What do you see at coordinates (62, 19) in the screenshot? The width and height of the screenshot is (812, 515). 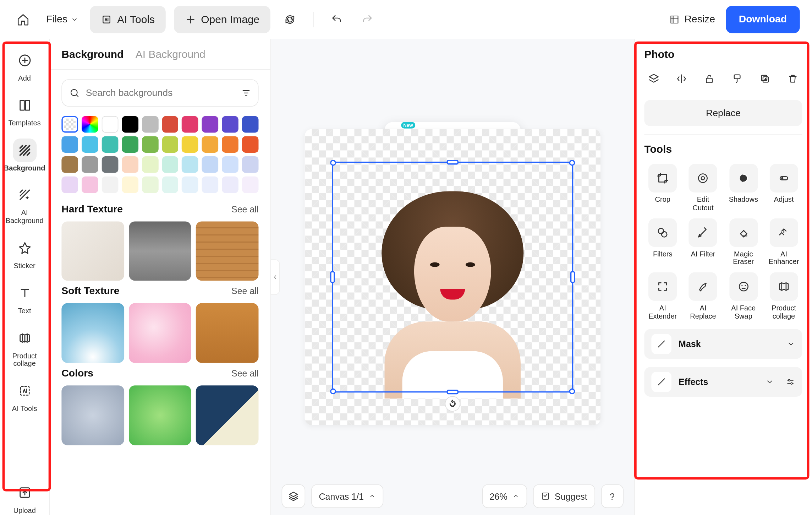 I see `files-menu: Files` at bounding box center [62, 19].